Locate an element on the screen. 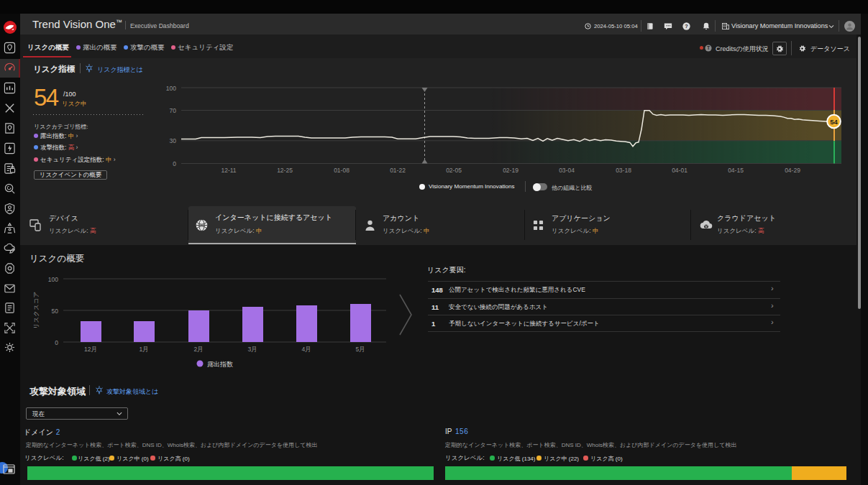 Image resolution: width=868 pixels, height=485 pixels. svg-text: 04-29 is located at coordinates (792, 170).